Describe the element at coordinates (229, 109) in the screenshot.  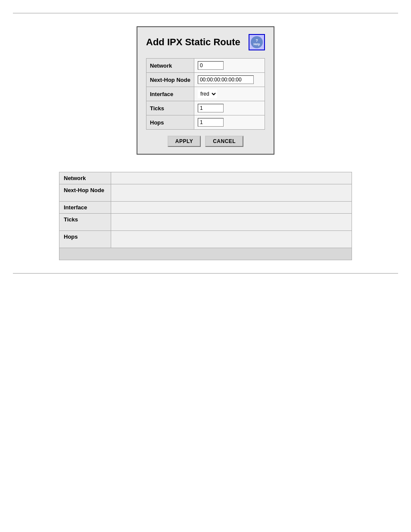
I see `ticks-cell` at that location.